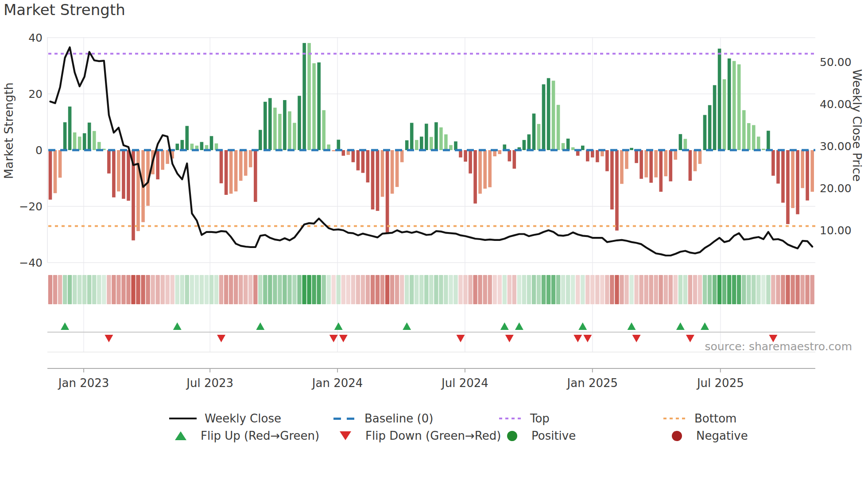 Image resolution: width=868 pixels, height=488 pixels. Describe the element at coordinates (857, 125) in the screenshot. I see `right-axis-title: Weekly Close Price` at that location.